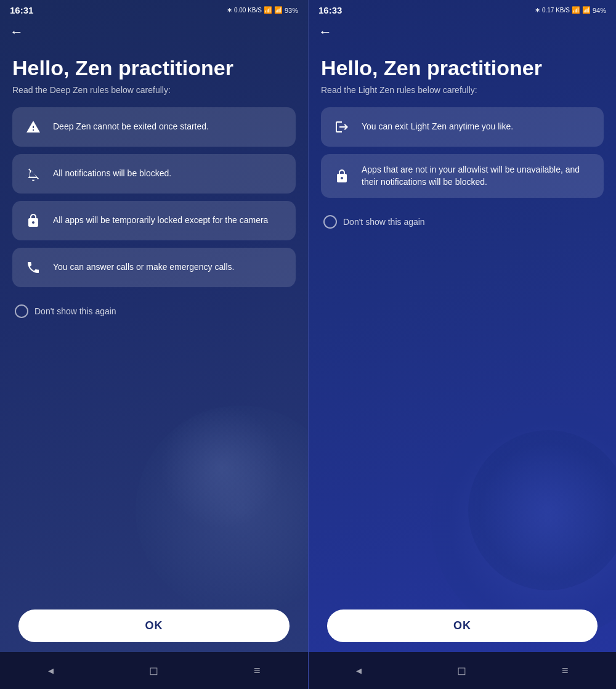  Describe the element at coordinates (154, 221) in the screenshot. I see `rule-card-3: All apps will be temporarily locked exce…` at that location.